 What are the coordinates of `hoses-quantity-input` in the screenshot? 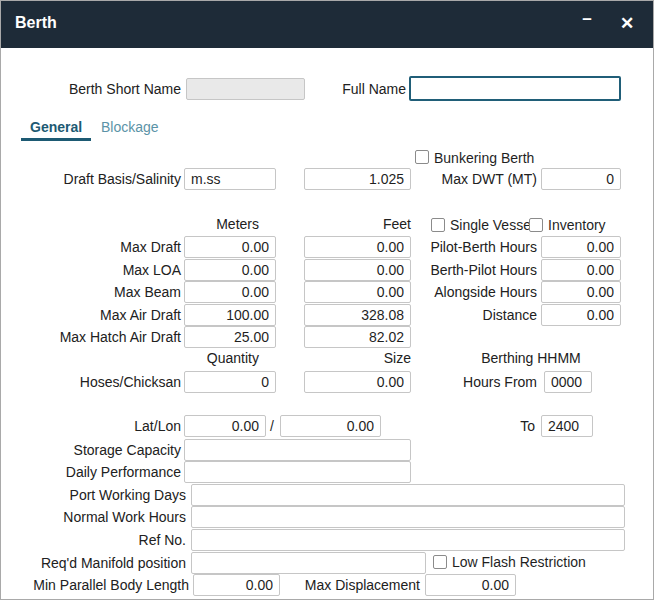 It's located at (230, 382).